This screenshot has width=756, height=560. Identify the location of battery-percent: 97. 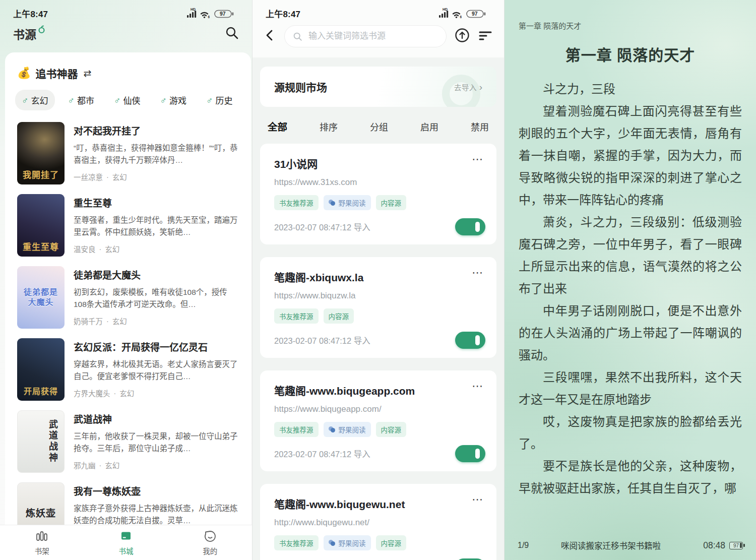
(736, 545).